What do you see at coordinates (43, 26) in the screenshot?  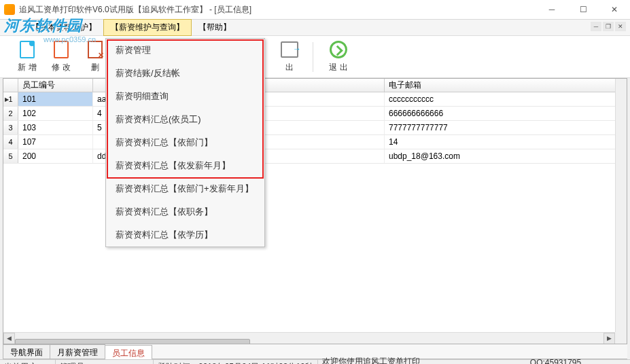 I see `watermark-logo: 河东软件园` at bounding box center [43, 26].